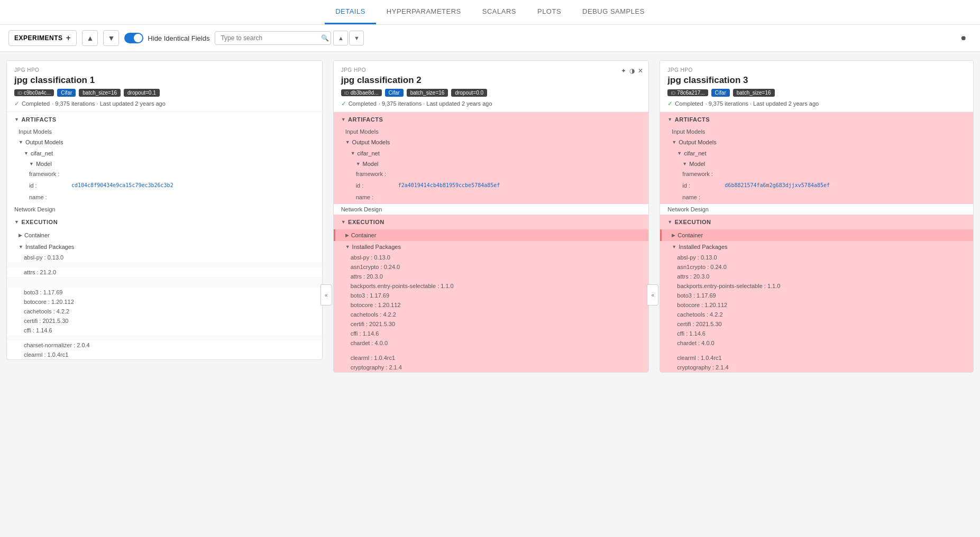 The height and width of the screenshot is (537, 980). Describe the element at coordinates (624, 71) in the screenshot. I see `move-icon: ✦` at that location.